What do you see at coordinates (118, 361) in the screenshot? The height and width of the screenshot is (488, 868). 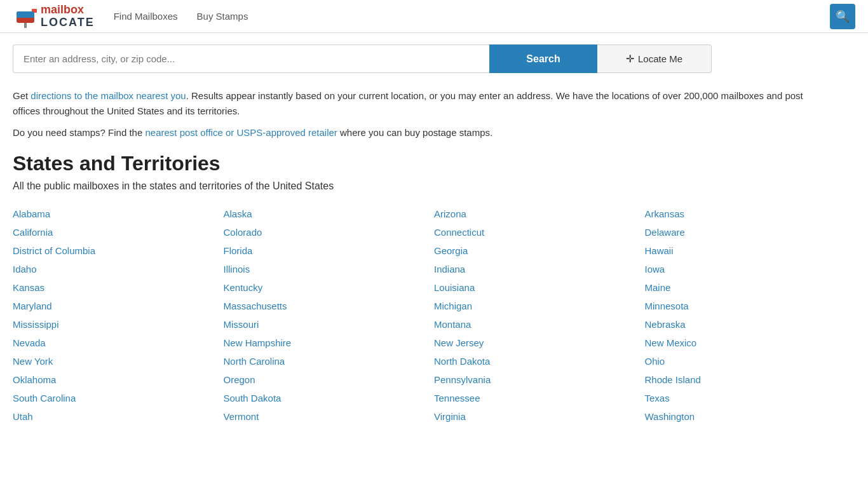 I see `state-link: New York` at bounding box center [118, 361].